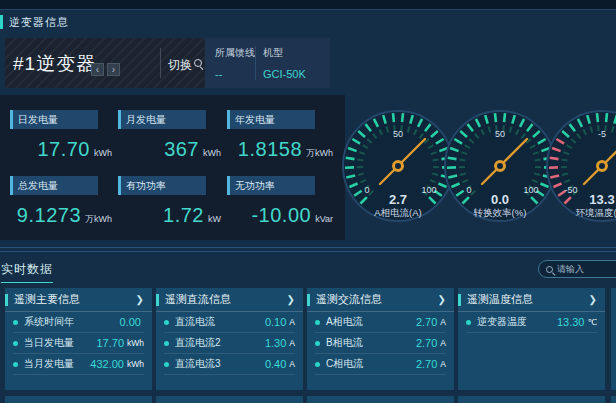  Describe the element at coordinates (276, 322) in the screenshot. I see `item-value: 0.10` at that location.